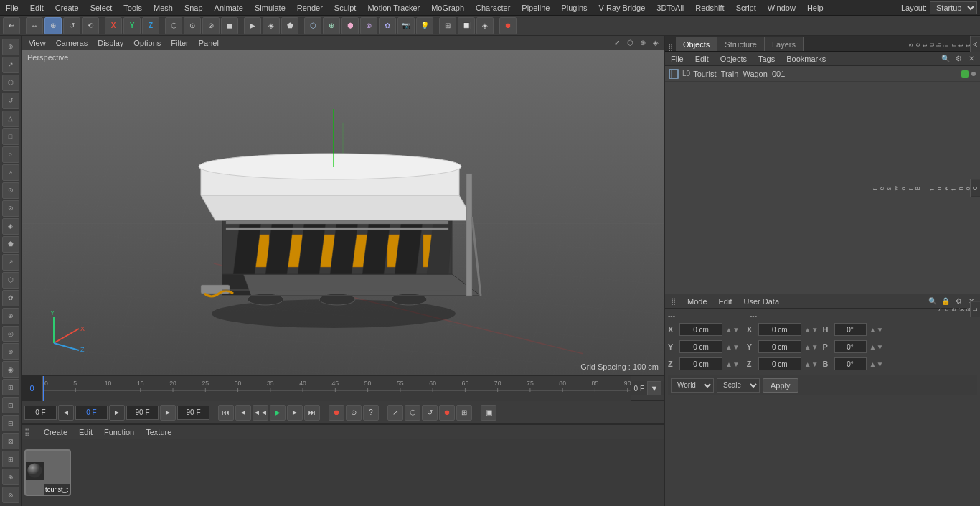  I want to click on menu-pipeline: Pipeline, so click(535, 8).